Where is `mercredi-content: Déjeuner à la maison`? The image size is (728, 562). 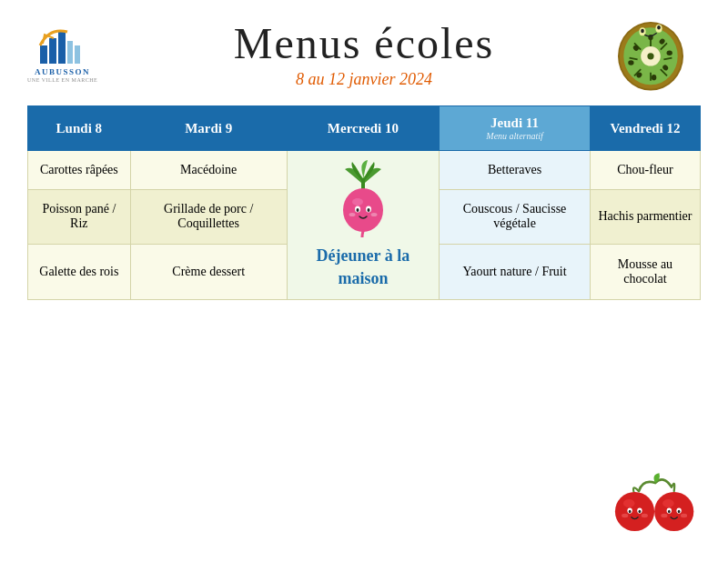 mercredi-content: Déjeuner à la maison is located at coordinates (363, 226).